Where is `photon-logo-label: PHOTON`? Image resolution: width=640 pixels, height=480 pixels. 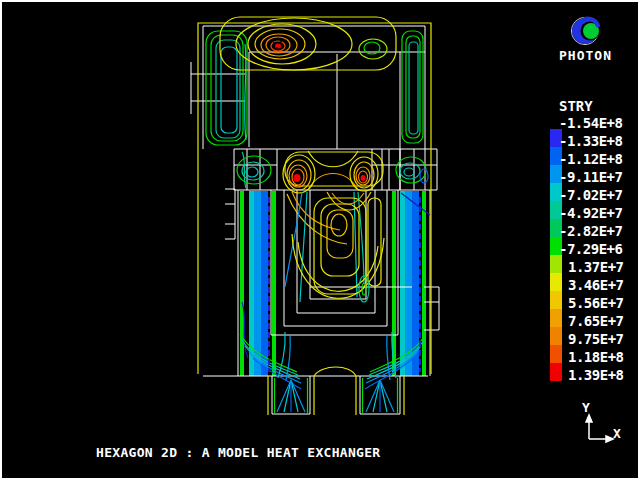 photon-logo-label: PHOTON is located at coordinates (586, 56).